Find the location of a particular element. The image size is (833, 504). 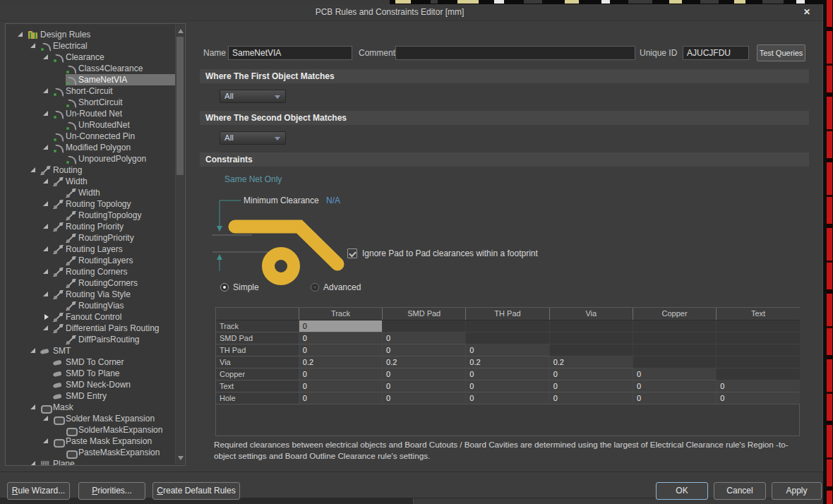

scroll-up-icon is located at coordinates (181, 31).